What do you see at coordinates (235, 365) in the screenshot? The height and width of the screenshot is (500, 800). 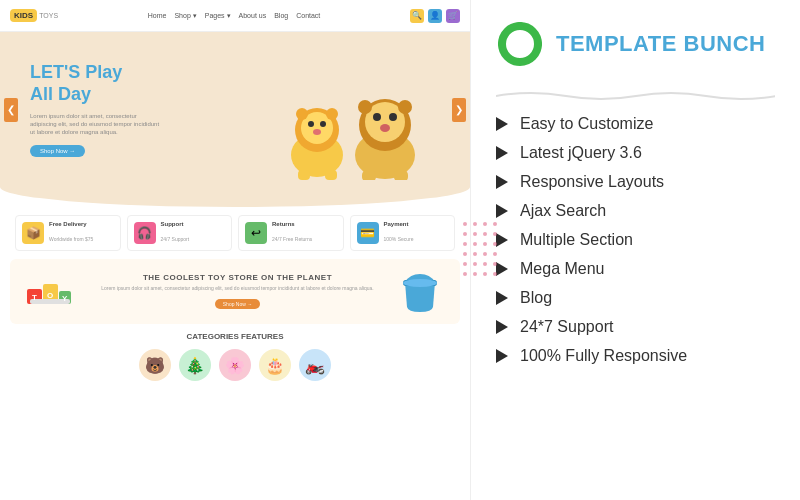 I see `cat-flower-icon: 🌸` at bounding box center [235, 365].